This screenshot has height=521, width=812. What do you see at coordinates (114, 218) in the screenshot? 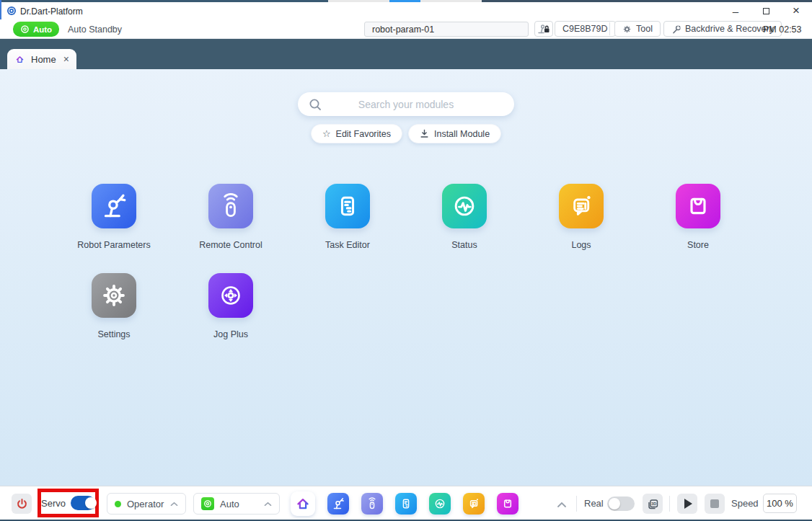
I see `module-robot-parameters: Robot Parameters` at bounding box center [114, 218].